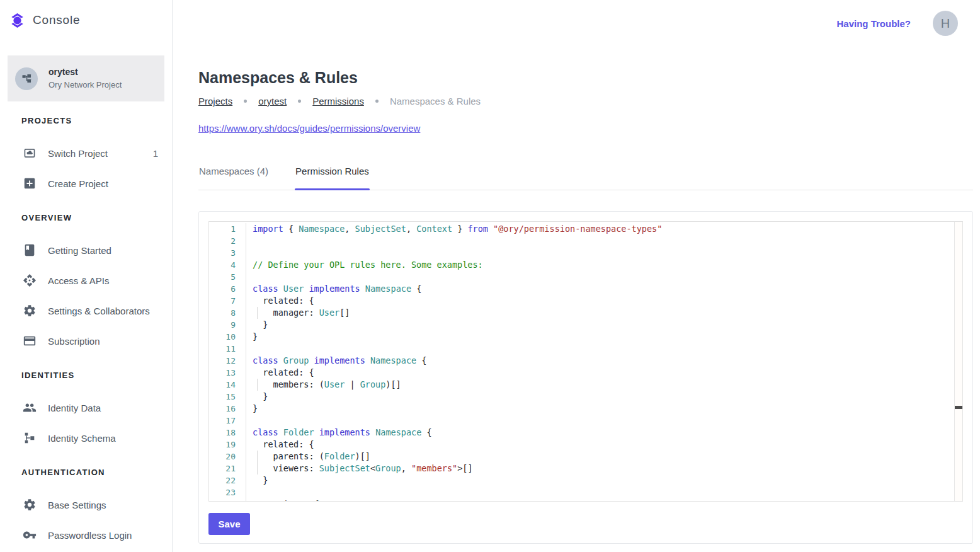  I want to click on sidebar-section: OVERVIEWGetting StartedAccess & APIsSett…, so click(86, 284).